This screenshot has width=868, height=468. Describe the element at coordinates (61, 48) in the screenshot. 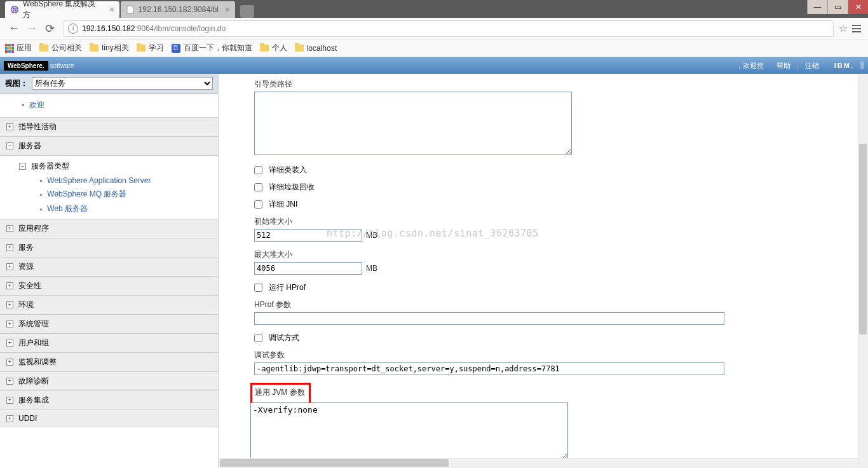

I see `bookmark-folder: 公司相关` at that location.